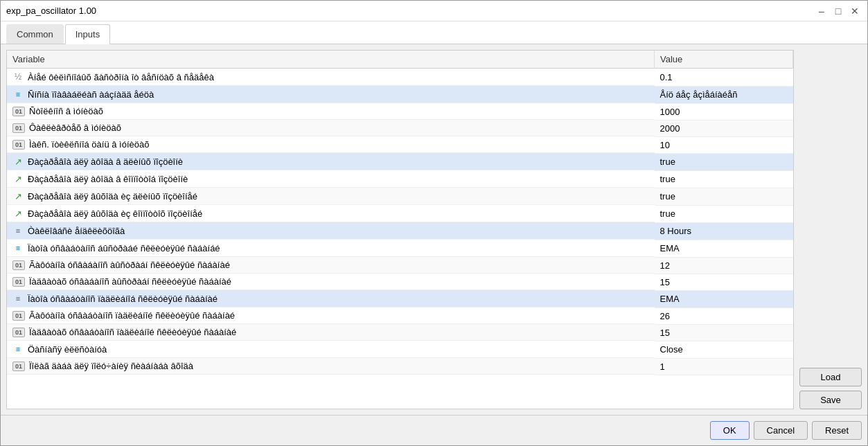 This screenshot has height=446, width=868. I want to click on cancel-button: Cancel, so click(781, 431).